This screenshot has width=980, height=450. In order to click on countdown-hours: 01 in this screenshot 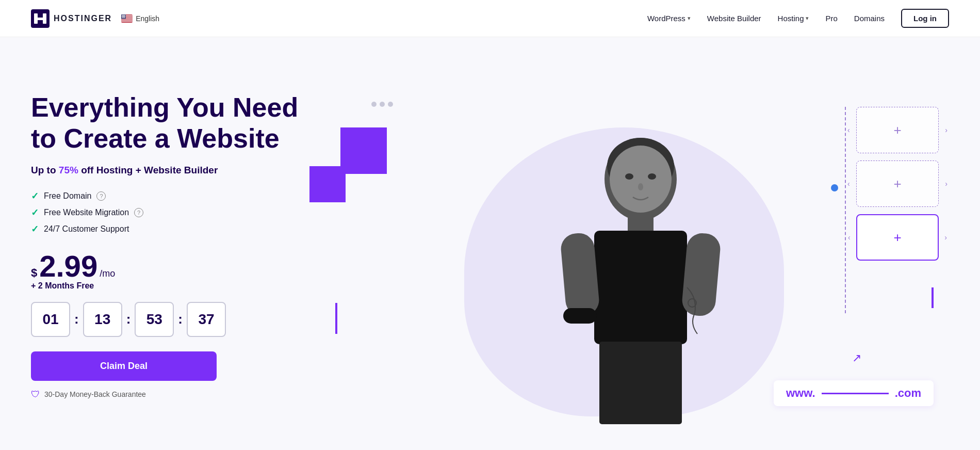, I will do `click(51, 319)`.